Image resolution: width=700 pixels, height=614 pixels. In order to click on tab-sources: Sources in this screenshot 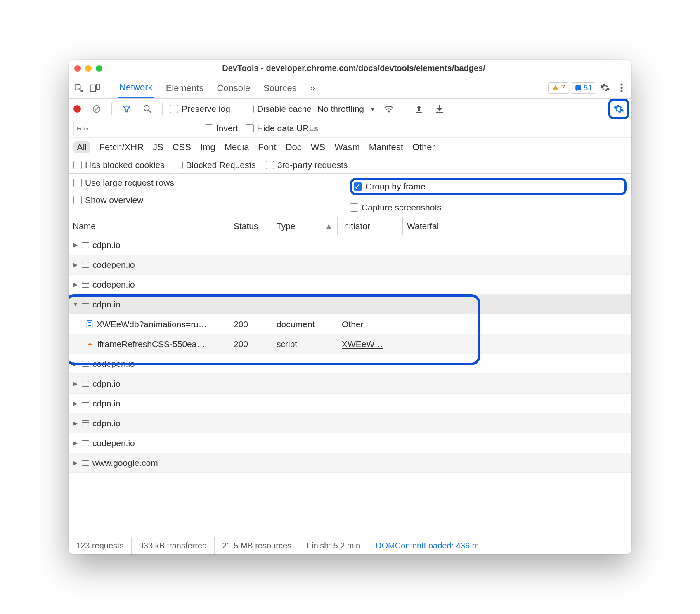, I will do `click(280, 88)`.